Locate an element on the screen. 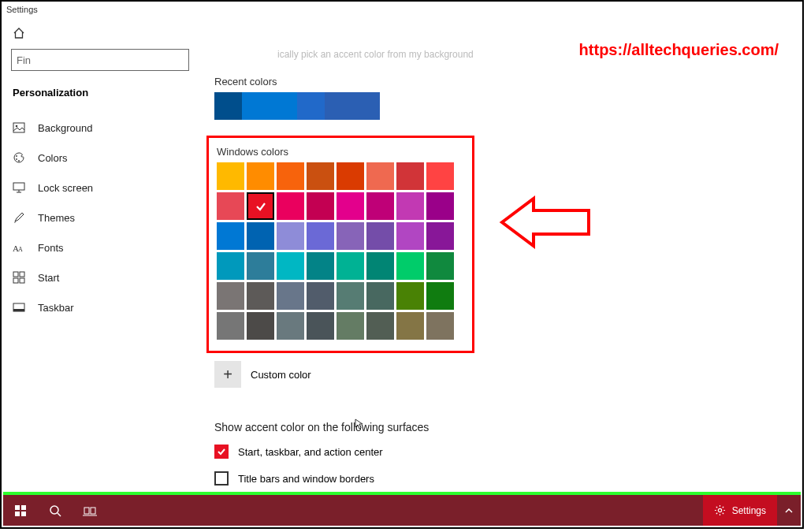  home-icon is located at coordinates (19, 33).